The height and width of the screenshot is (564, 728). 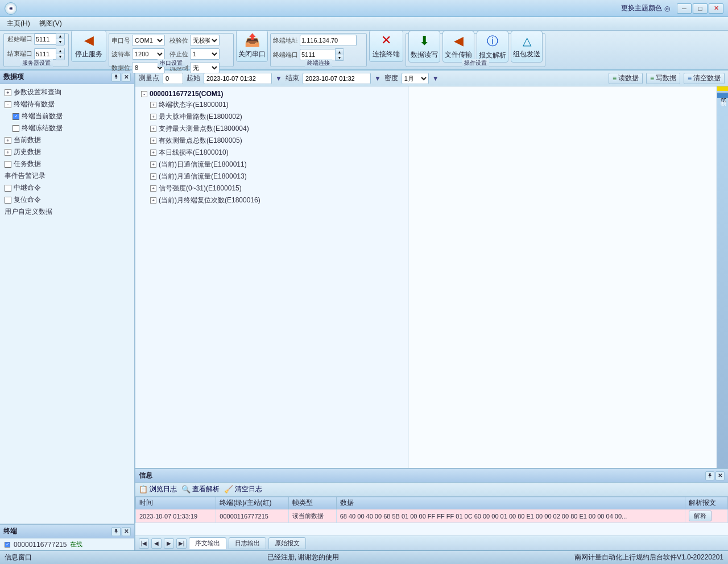 What do you see at coordinates (386, 46) in the screenshot?
I see `connect-button: ✕ 连接终端` at bounding box center [386, 46].